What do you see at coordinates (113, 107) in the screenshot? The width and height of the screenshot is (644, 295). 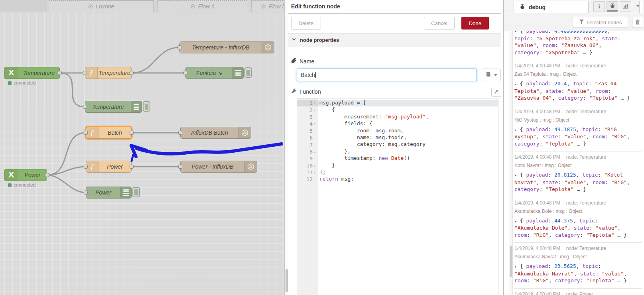 I see `flow-node-ui-temperature: Temperature` at bounding box center [113, 107].